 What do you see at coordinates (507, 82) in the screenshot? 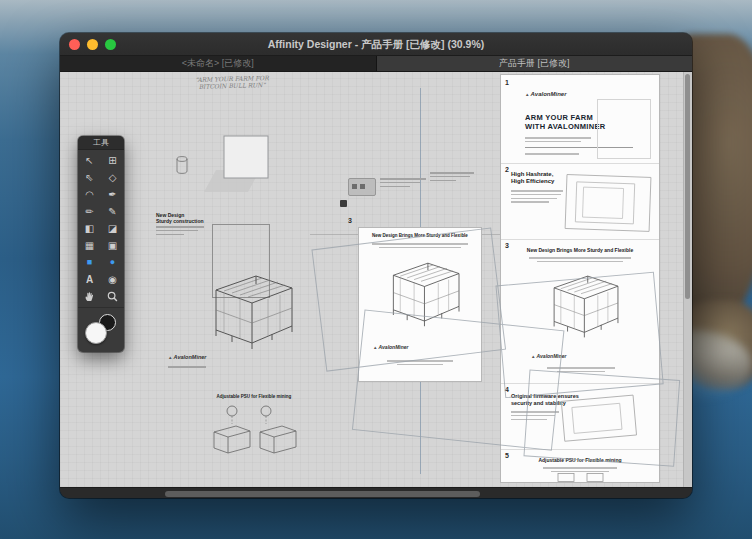
I see `section-number-1: 1` at bounding box center [507, 82].